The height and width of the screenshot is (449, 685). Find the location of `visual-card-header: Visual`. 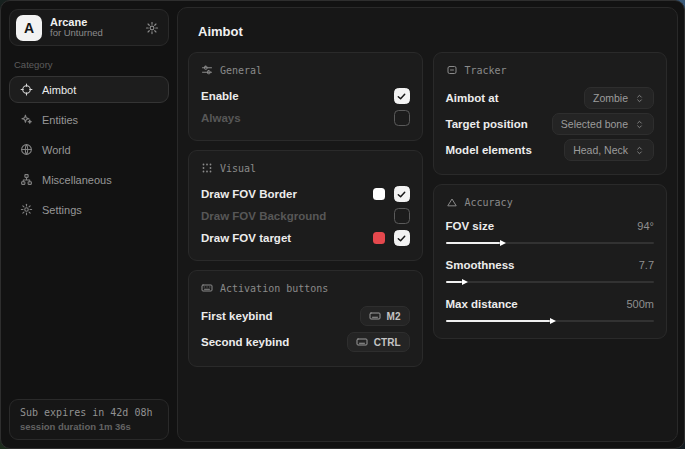

visual-card-header: Visual is located at coordinates (306, 168).